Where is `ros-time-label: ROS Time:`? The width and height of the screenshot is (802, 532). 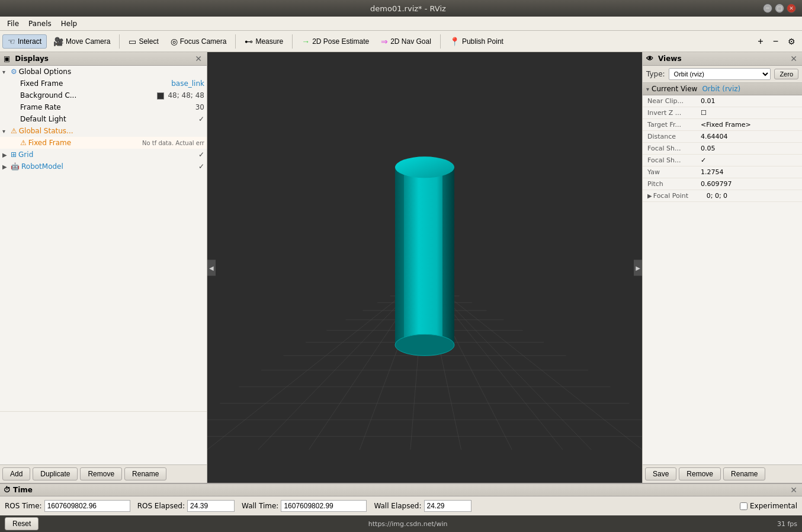 ros-time-label: ROS Time: is located at coordinates (24, 506).